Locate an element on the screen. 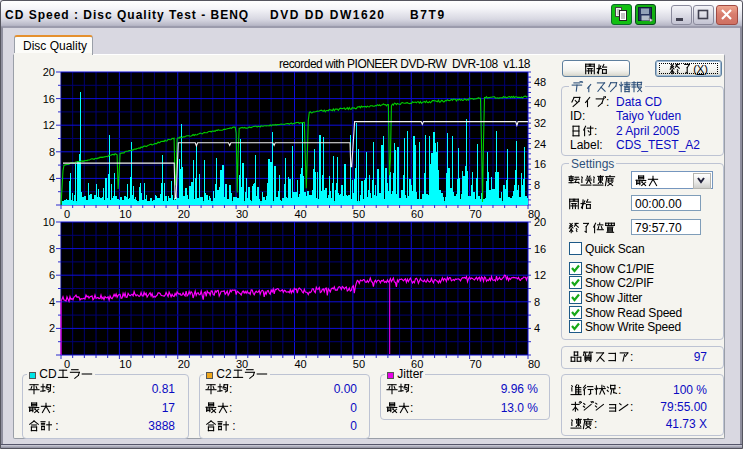 Image resolution: width=743 pixels, height=449 pixels. svg-text: 2 is located at coordinates (52, 328).